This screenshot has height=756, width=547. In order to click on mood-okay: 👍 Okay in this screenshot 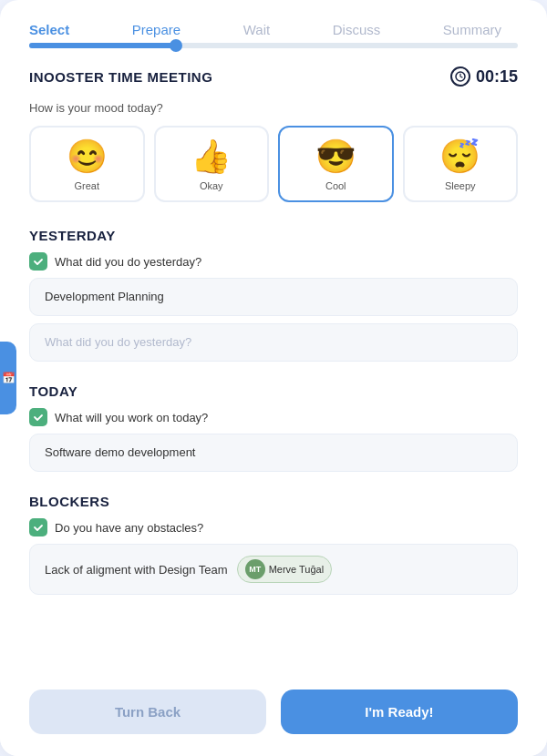, I will do `click(212, 164)`.